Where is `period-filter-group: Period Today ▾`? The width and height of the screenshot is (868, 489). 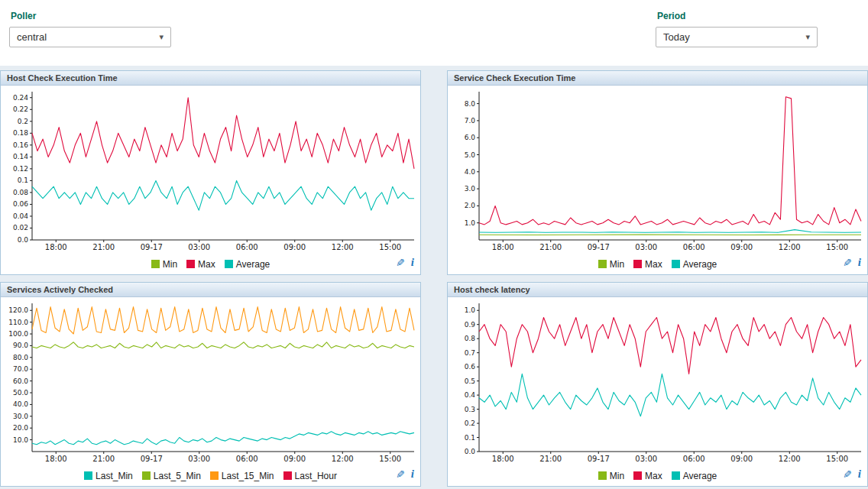
period-filter-group: Period Today ▾ is located at coordinates (737, 37).